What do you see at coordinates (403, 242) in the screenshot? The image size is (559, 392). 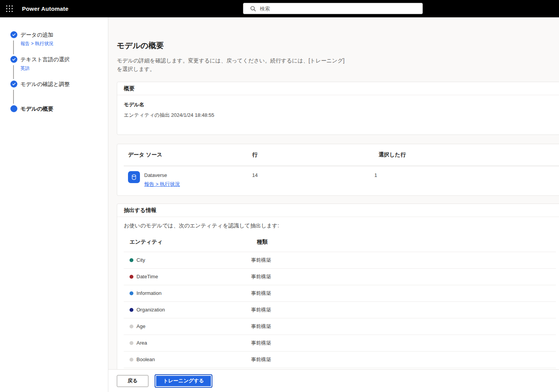 I see `col-type: 種類` at bounding box center [403, 242].